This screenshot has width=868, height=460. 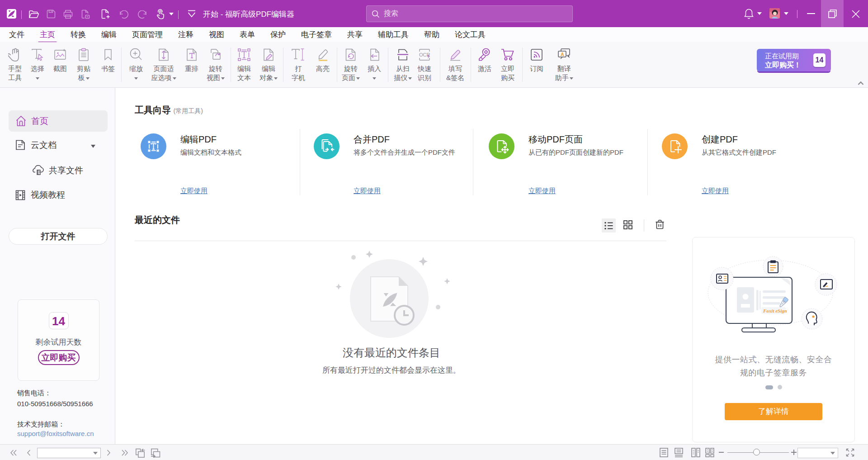 I want to click on svg-text: Foxit eSign, so click(x=775, y=311).